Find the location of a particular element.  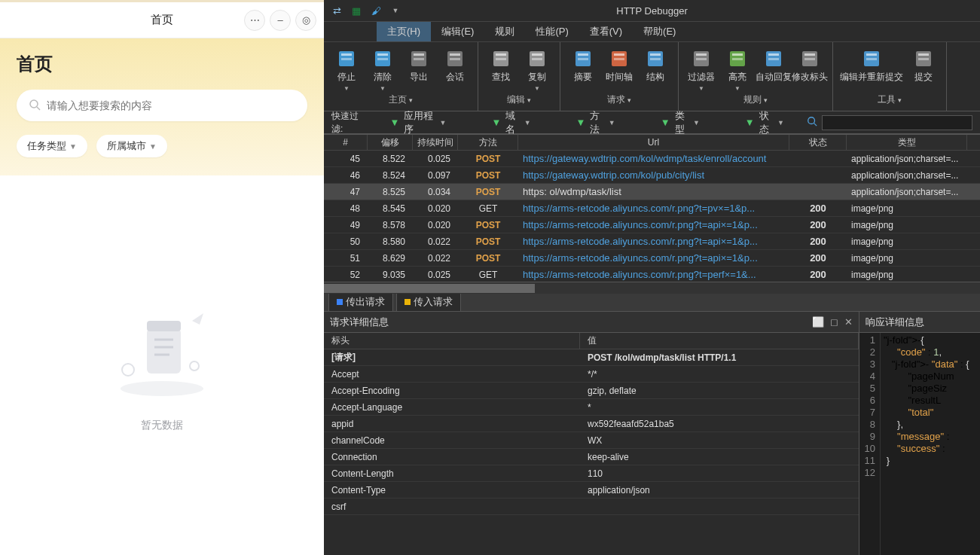

filter-city: 所属城市 ▼ is located at coordinates (132, 146).